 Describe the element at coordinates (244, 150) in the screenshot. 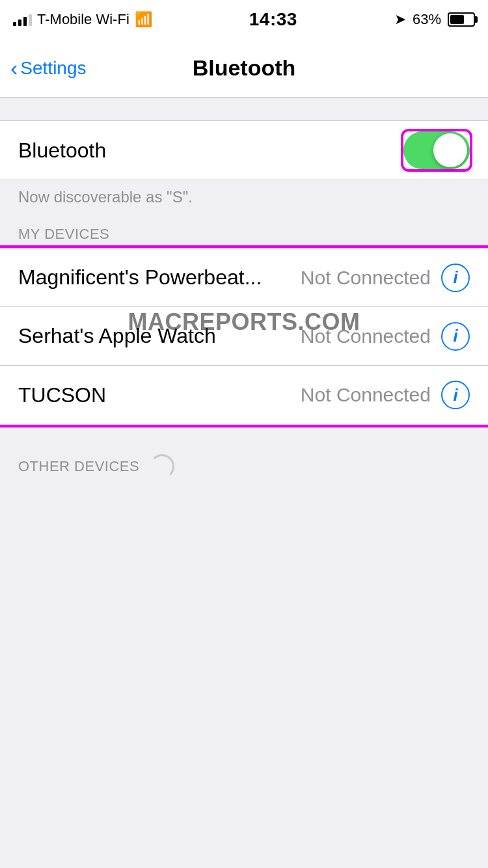

I see `bluetooth-row: Bluetooth` at that location.